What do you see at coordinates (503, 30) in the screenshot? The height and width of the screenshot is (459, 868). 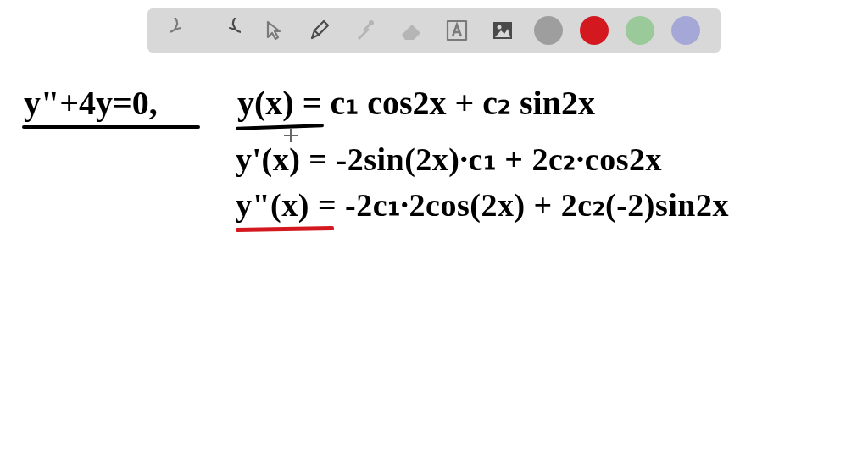 I see `image-button` at bounding box center [503, 30].